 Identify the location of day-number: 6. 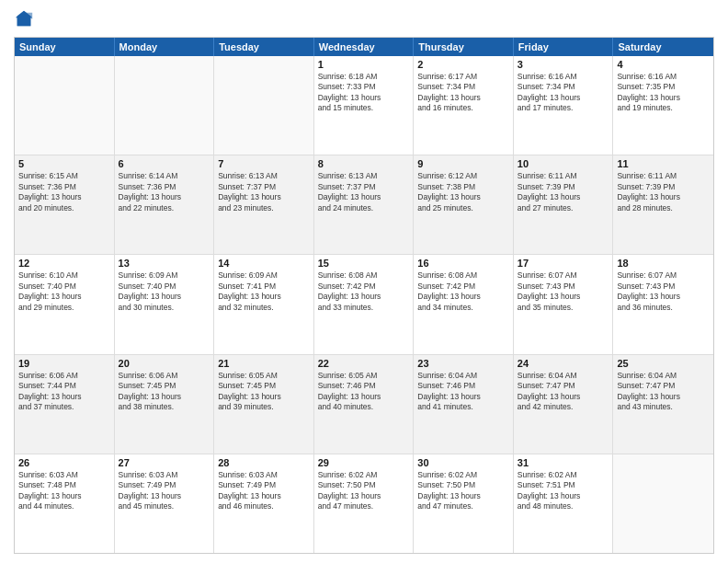
(165, 164).